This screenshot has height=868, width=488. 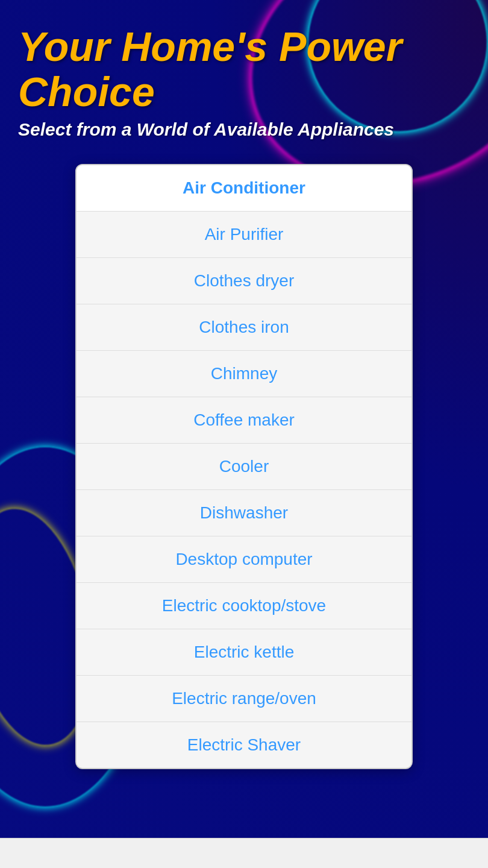 What do you see at coordinates (244, 606) in the screenshot?
I see `list-item-label-electric-cooktop-stove: Electric cooktop/stove` at bounding box center [244, 606].